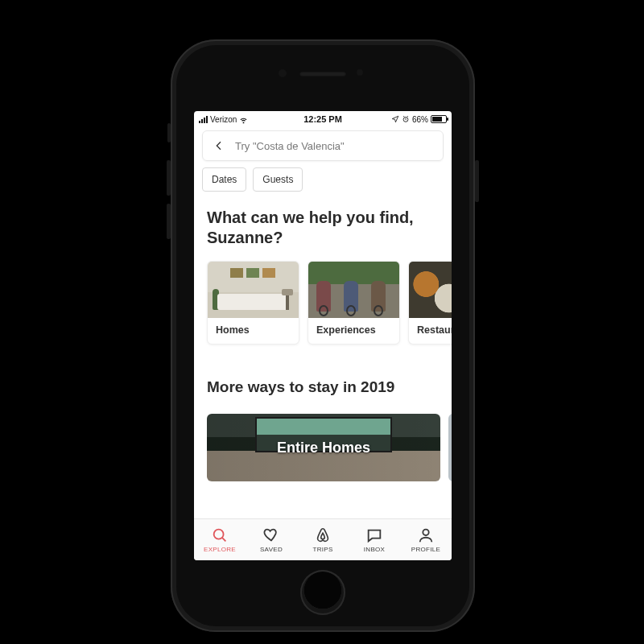 This screenshot has height=644, width=644. Describe the element at coordinates (323, 539) in the screenshot. I see `tab-trips: TRIPS` at that location.